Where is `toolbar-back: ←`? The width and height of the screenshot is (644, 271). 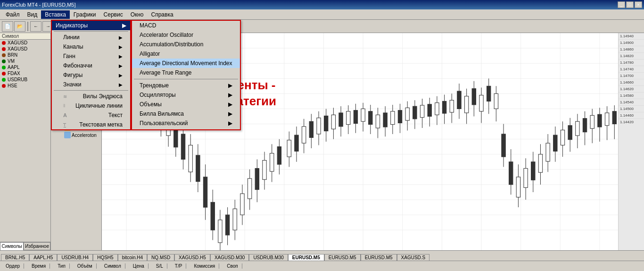 toolbar-back: ← is located at coordinates (36, 26).